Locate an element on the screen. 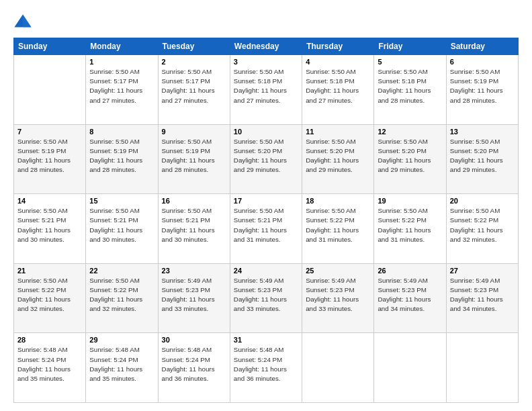 The width and height of the screenshot is (532, 411). sunset-label: Sunset: 5:17 PM is located at coordinates (186, 81).